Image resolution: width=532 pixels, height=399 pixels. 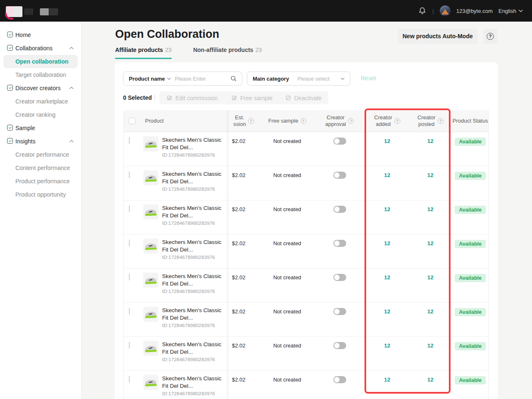 I want to click on sidebar-item-content-performance: Content performance, so click(x=41, y=168).